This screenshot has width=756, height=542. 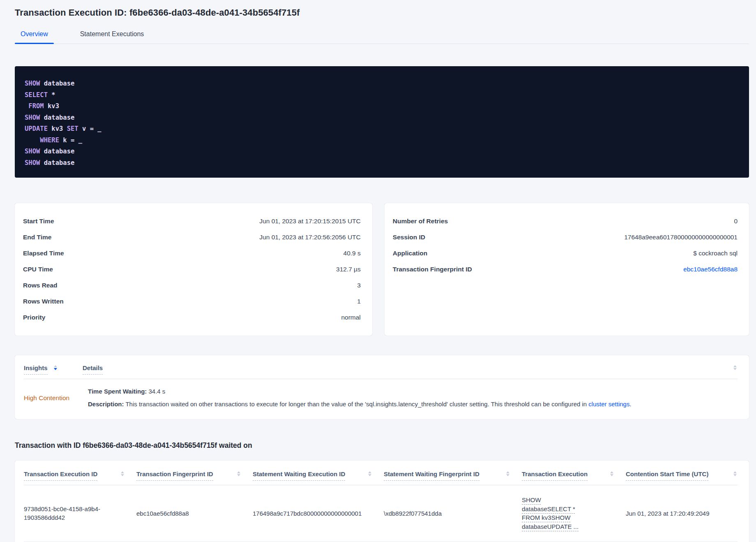 What do you see at coordinates (557, 513) in the screenshot?
I see `transaction-execution-link: SHOW databaseSELECT * FROM kv3SHOW datab…` at bounding box center [557, 513].